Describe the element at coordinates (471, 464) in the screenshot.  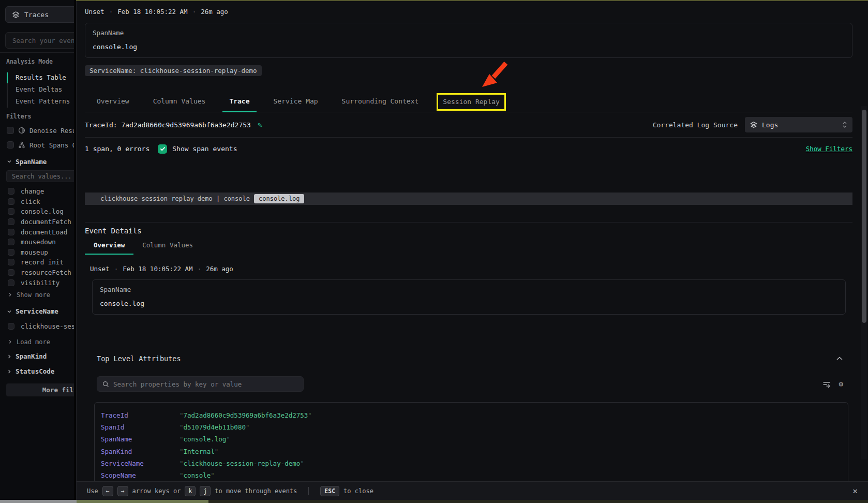
I see `attribute-row: ServiceName clickhouse-session-replay-de…` at that location.